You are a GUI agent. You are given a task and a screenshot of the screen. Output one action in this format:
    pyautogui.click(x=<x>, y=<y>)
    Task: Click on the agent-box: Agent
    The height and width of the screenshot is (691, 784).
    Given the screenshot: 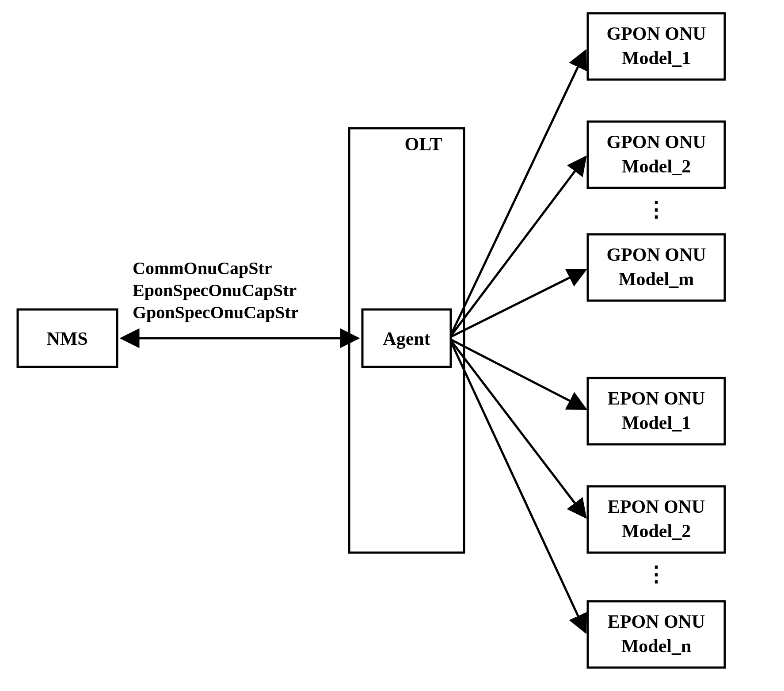 What is the action you would take?
    pyautogui.click(x=407, y=338)
    